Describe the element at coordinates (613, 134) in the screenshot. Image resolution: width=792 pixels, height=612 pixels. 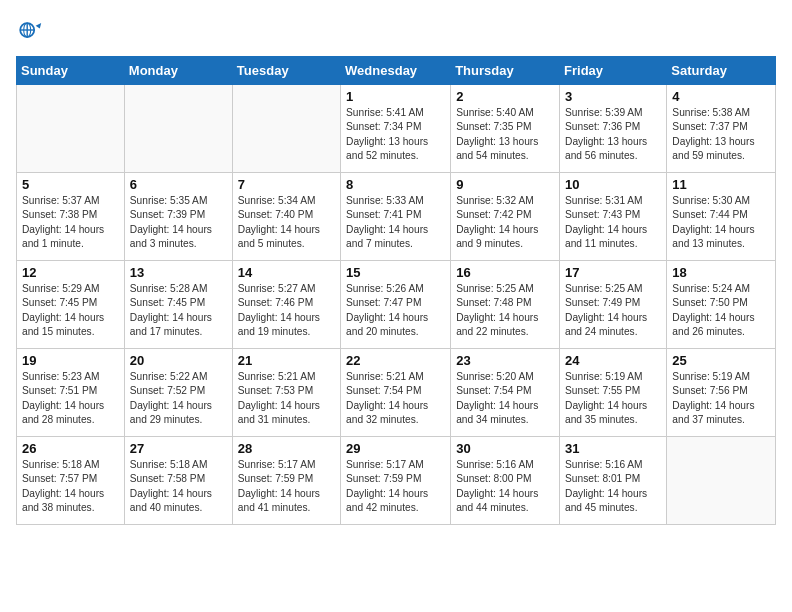
I see `day-info: Sunrise: 5:39 AM Sunset: 7:36 PM Dayligh…` at that location.